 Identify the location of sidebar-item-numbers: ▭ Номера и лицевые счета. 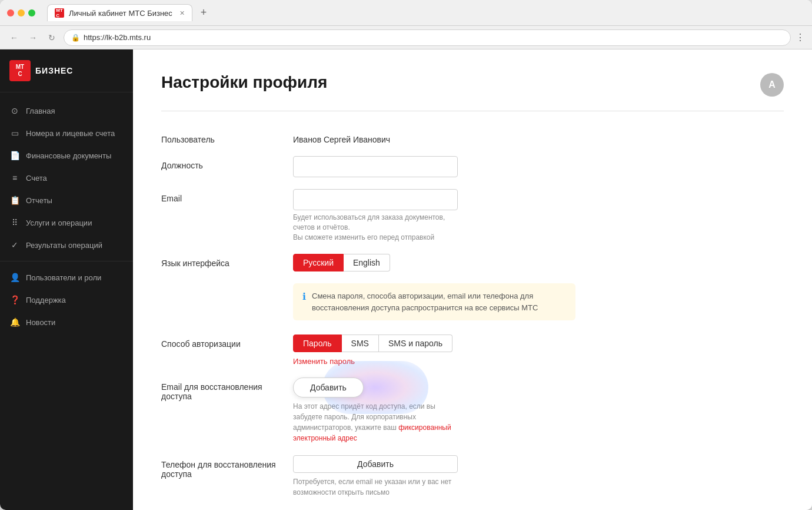
(66, 133).